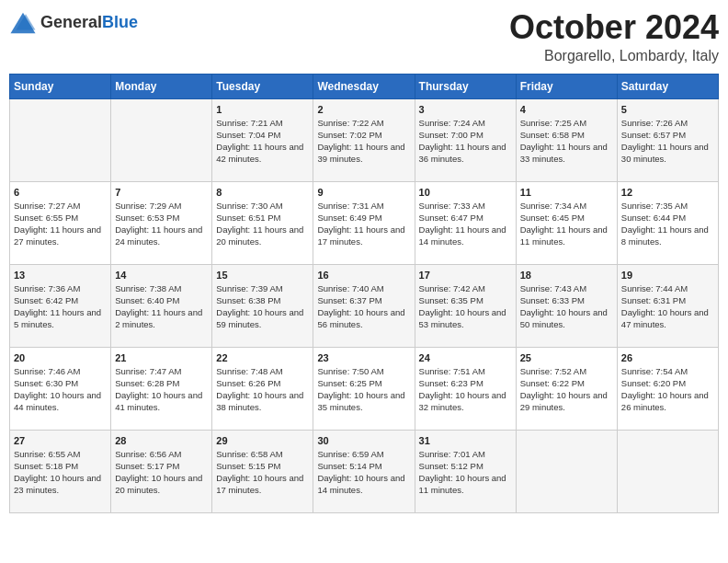 This screenshot has height=563, width=728. What do you see at coordinates (364, 388) in the screenshot?
I see `week-row-4: 20Sunrise: 7:46 AMSunset: 6:30 PMDayligh…` at bounding box center [364, 388].